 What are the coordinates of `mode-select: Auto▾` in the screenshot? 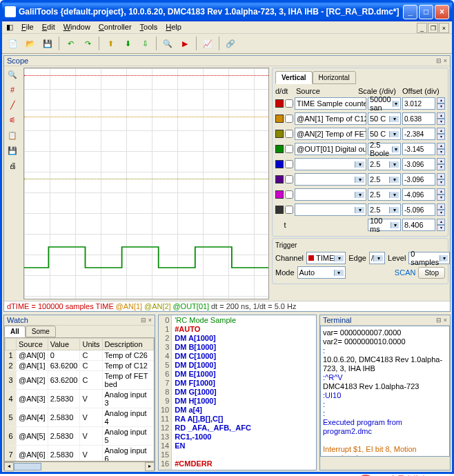 It's located at (322, 272).